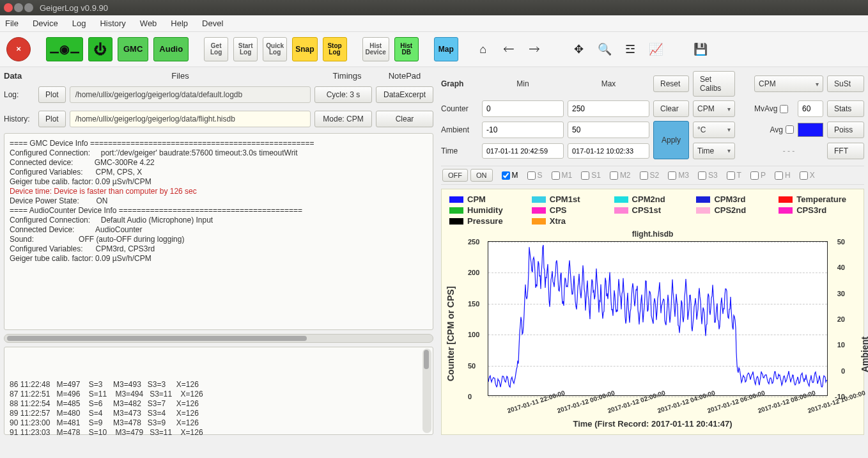 The image size is (868, 458). I want to click on history-label: History:, so click(19, 119).